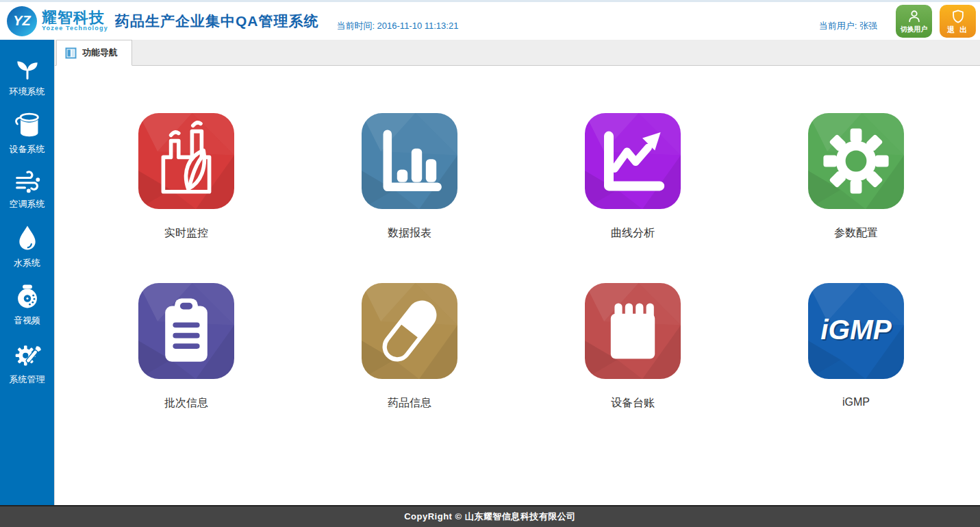  I want to click on sidebar-item-label: 水系统, so click(27, 263).